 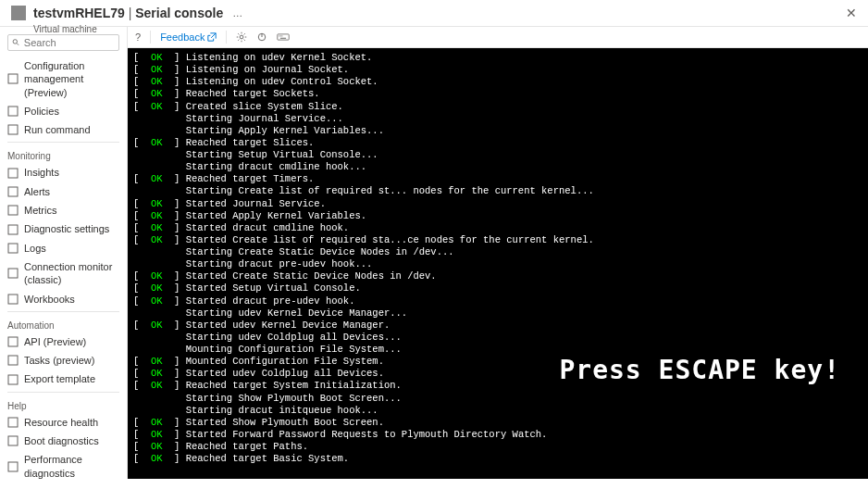 What do you see at coordinates (63, 342) in the screenshot?
I see `nav-api-preview-: API (Preview)` at bounding box center [63, 342].